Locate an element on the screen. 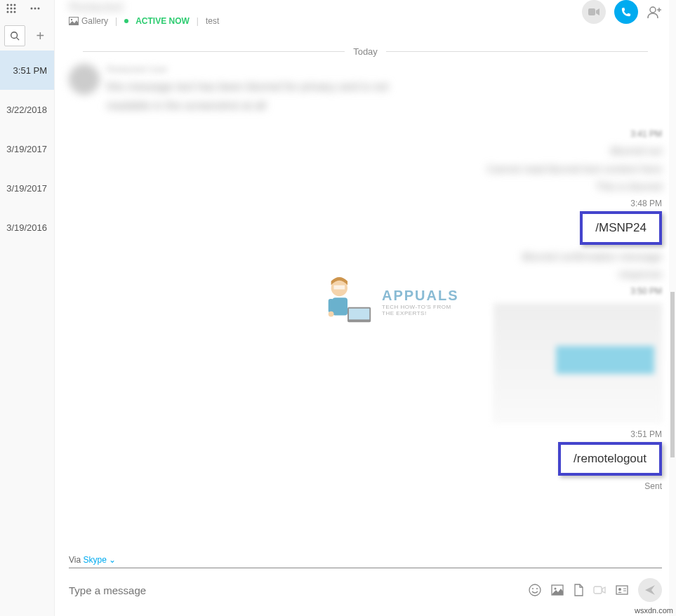 This screenshot has width=676, height=616. outgoing-message: This is blurred is located at coordinates (629, 187).